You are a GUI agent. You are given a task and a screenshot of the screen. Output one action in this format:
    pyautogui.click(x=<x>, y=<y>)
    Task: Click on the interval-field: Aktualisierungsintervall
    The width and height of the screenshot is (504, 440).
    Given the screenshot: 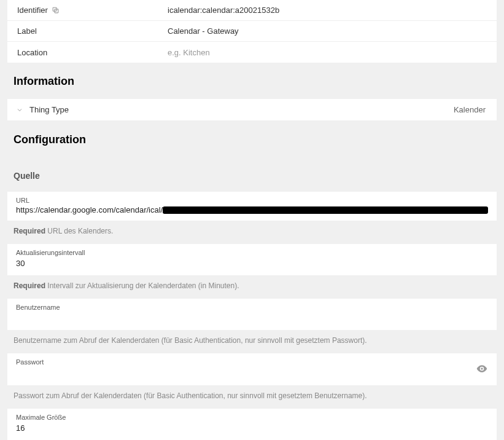 What is the action you would take?
    pyautogui.click(x=252, y=259)
    